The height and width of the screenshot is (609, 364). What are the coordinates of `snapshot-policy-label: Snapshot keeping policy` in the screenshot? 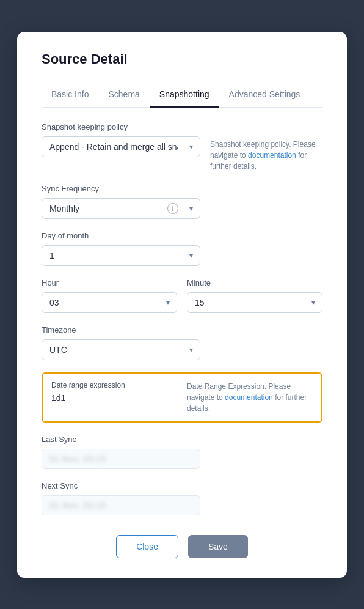 It's located at (182, 127).